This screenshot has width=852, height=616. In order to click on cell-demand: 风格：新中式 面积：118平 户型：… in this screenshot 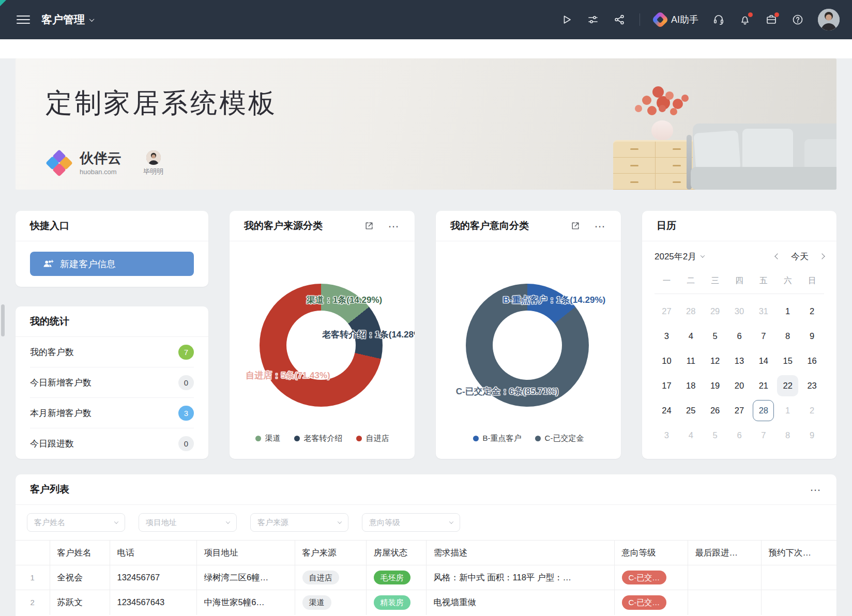, I will do `click(520, 578)`.